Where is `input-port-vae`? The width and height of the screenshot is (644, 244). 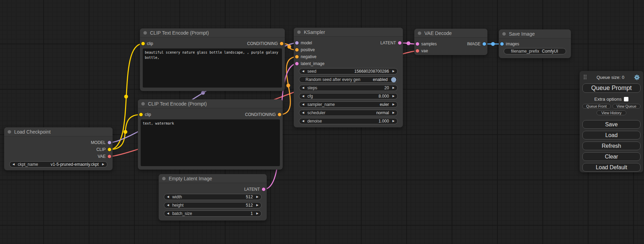 input-port-vae is located at coordinates (417, 51).